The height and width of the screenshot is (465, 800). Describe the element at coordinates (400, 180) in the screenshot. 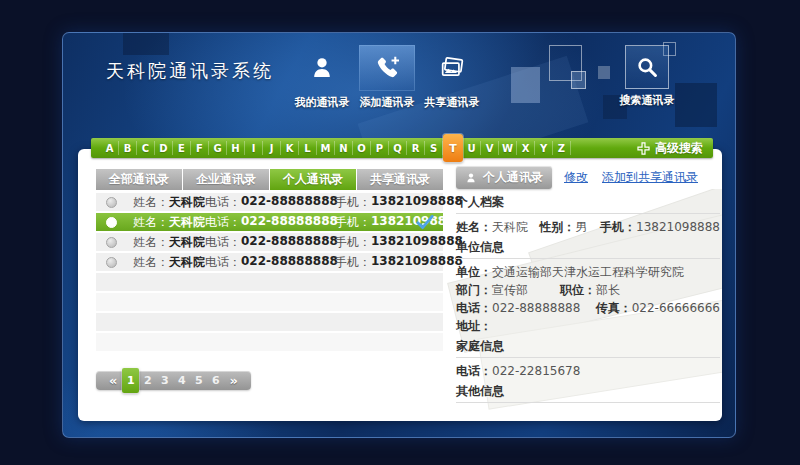

I see `category-tab: 共享通讯录` at that location.